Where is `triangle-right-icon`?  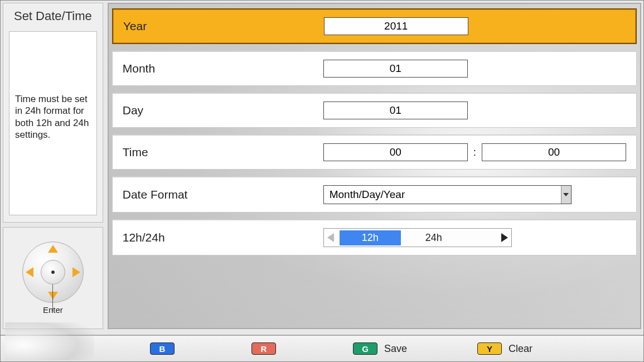
triangle-right-icon is located at coordinates (505, 238).